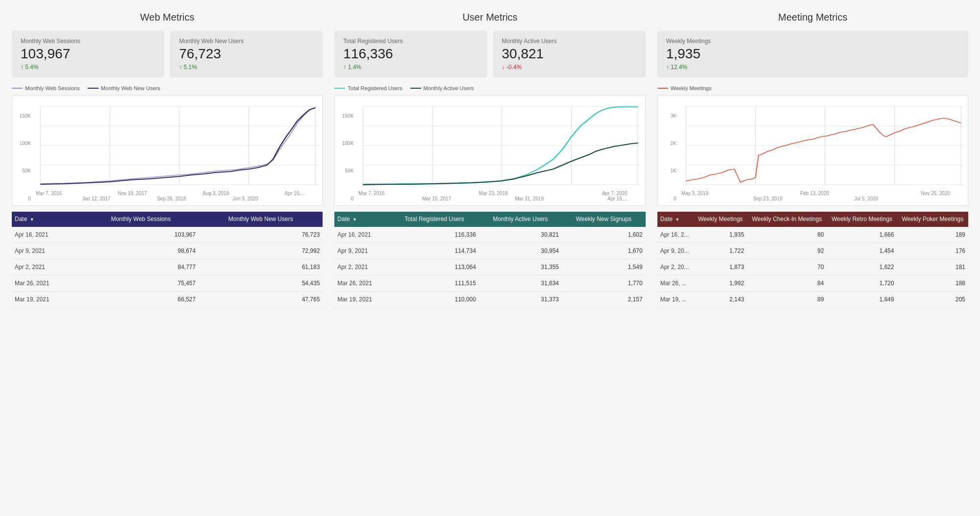 The image size is (980, 516). Describe the element at coordinates (490, 54) in the screenshot. I see `user-kpi-row: Total Registered Users 116,336 ↑ 1.4% Mo…` at that location.